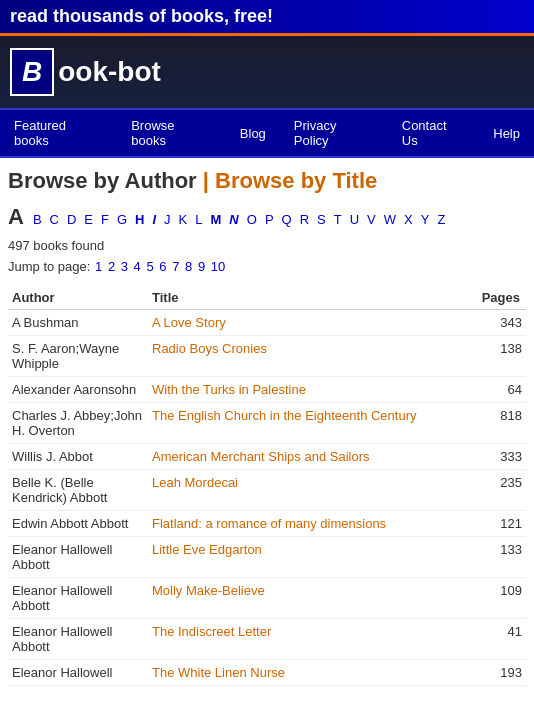  Describe the element at coordinates (408, 220) in the screenshot. I see `alpha-x: X` at that location.